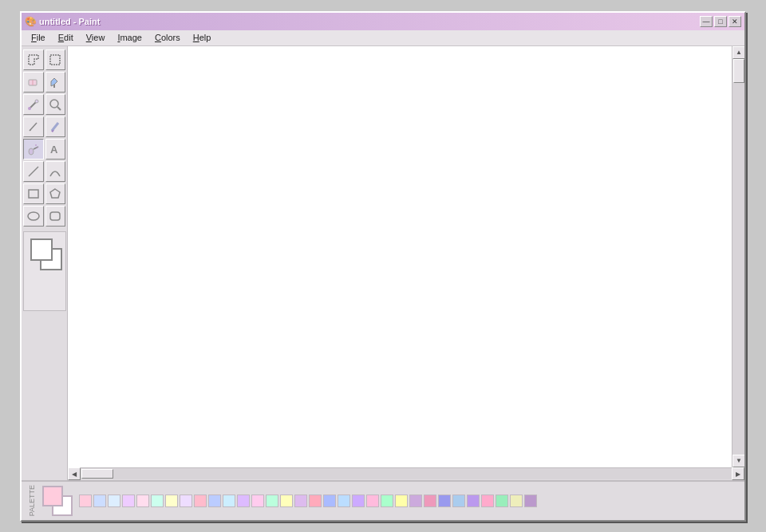 The width and height of the screenshot is (766, 532). What do you see at coordinates (54, 150) in the screenshot?
I see `svg-text: A` at bounding box center [54, 150].